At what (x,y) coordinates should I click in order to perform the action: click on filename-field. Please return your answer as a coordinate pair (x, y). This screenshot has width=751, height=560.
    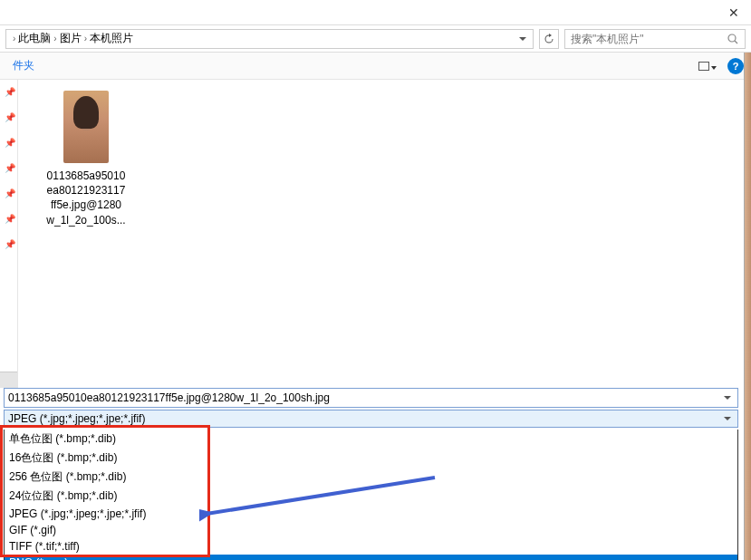
    Looking at the image, I should click on (371, 398).